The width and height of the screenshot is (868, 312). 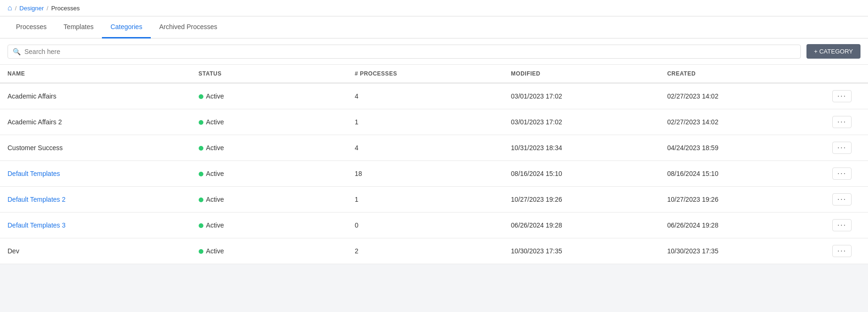 I want to click on row-processes-count: 18, so click(x=426, y=174).